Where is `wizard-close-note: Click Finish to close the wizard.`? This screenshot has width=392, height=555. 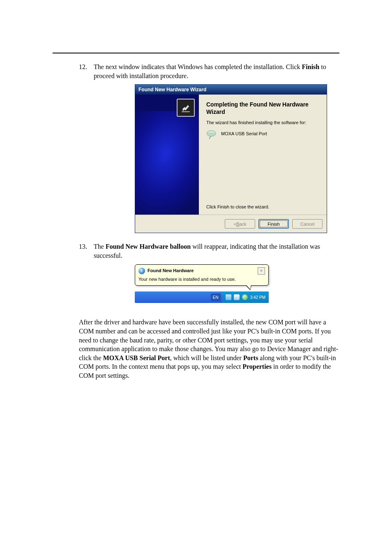
wizard-close-note: Click Finish to close the wizard. is located at coordinates (238, 207).